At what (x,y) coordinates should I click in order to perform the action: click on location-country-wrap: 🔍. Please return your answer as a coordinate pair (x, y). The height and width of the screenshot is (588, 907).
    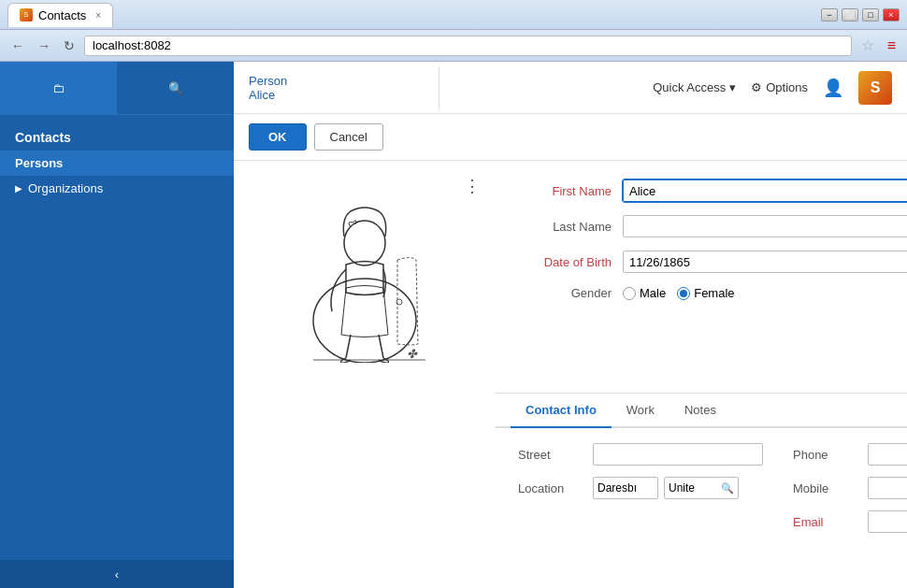
    Looking at the image, I should click on (701, 488).